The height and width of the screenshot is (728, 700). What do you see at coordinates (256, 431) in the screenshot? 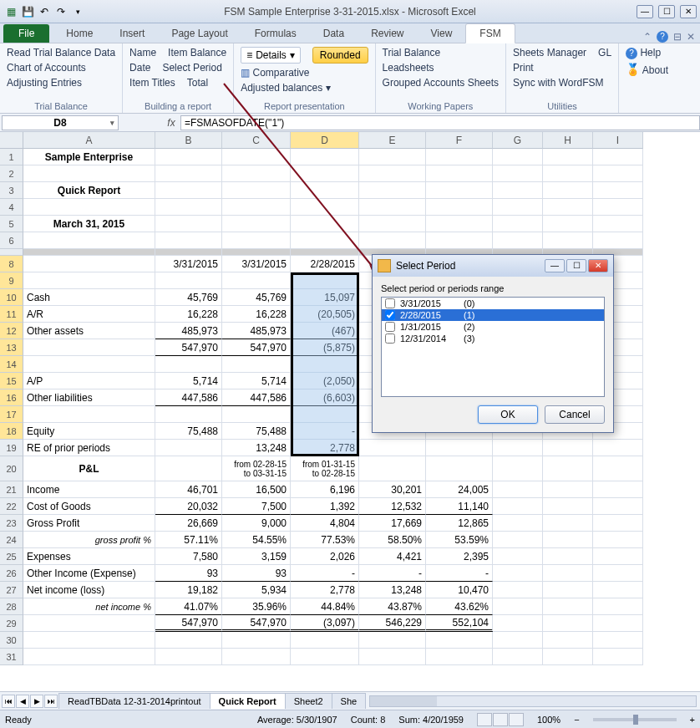
I see `cell: 75,488` at bounding box center [256, 431].